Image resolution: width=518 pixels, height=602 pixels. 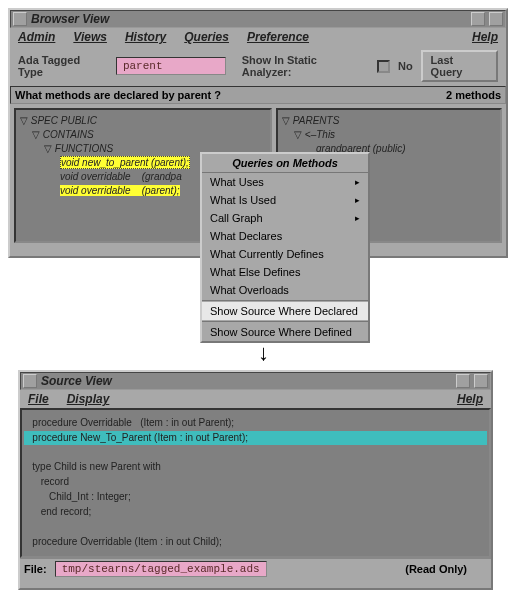 What do you see at coordinates (285, 182) in the screenshot?
I see `ctx-what-uses: What Uses▸` at bounding box center [285, 182].